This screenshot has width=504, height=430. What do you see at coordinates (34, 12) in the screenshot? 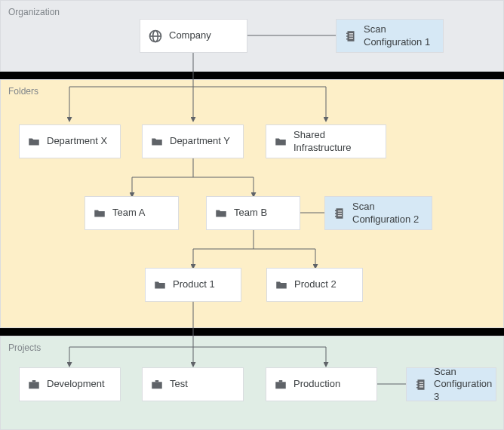
I see `organization-band-label: Organization` at bounding box center [34, 12].